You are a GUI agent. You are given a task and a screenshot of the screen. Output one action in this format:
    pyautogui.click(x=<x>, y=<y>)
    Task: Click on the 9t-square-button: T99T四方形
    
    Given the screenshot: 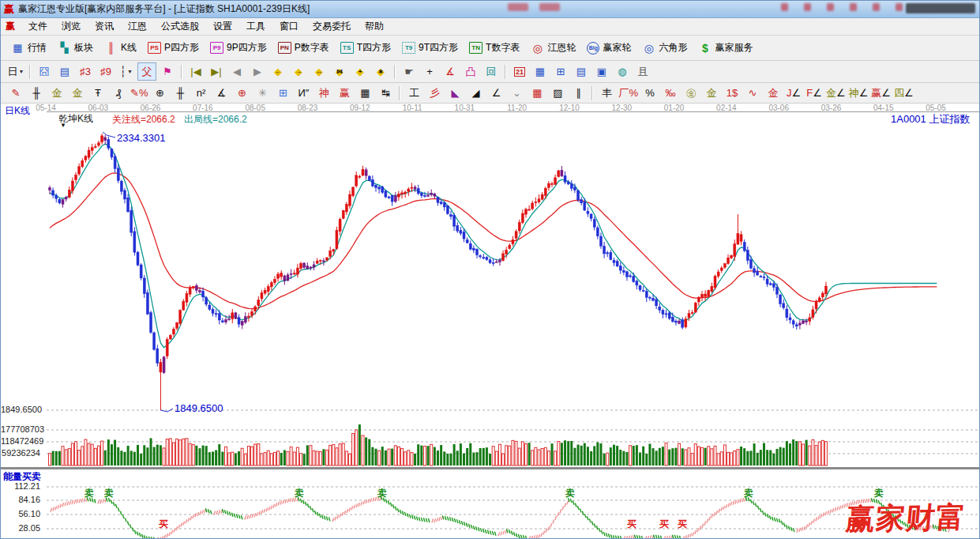 What is the action you would take?
    pyautogui.click(x=430, y=47)
    